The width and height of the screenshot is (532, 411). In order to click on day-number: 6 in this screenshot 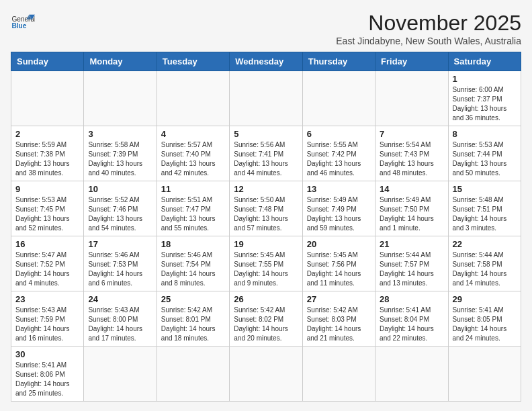, I will do `click(339, 134)`.